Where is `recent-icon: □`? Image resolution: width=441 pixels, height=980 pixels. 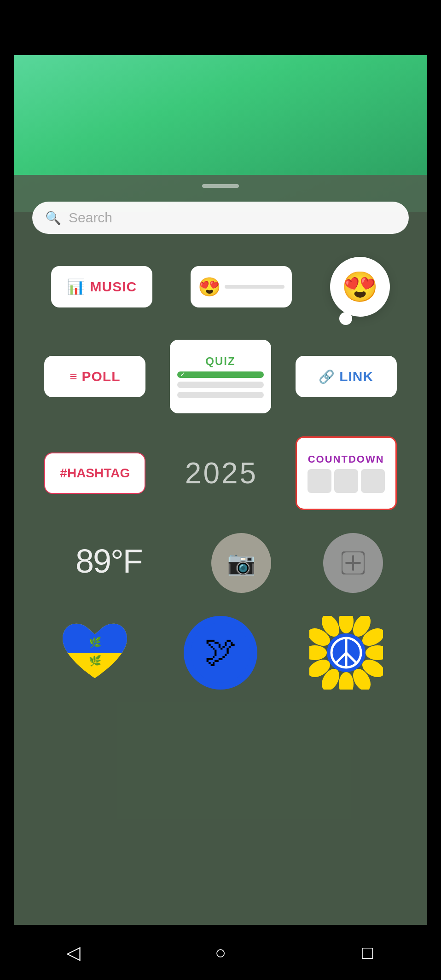
recent-icon: □ is located at coordinates (367, 953).